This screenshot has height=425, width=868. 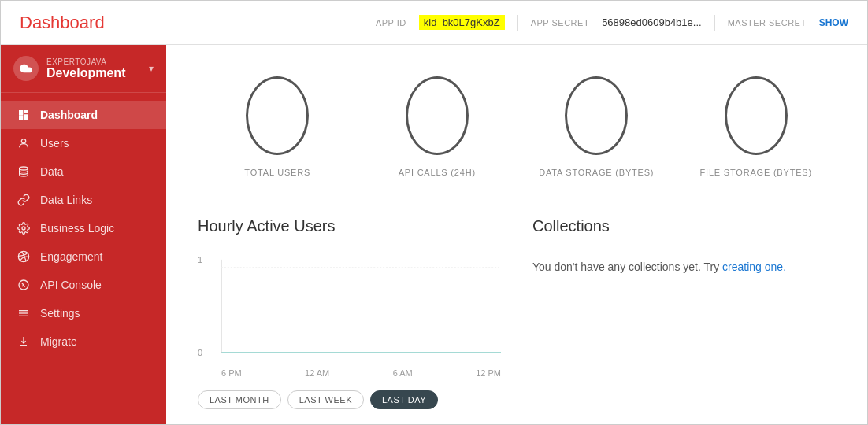 I want to click on sidebar-item-dashboard: Dashboard, so click(x=83, y=115).